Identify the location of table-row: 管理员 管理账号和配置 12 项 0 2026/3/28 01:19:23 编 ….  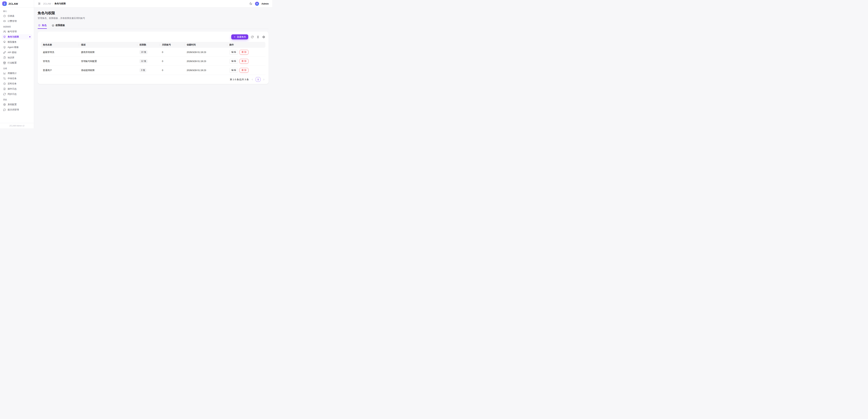
(153, 61).